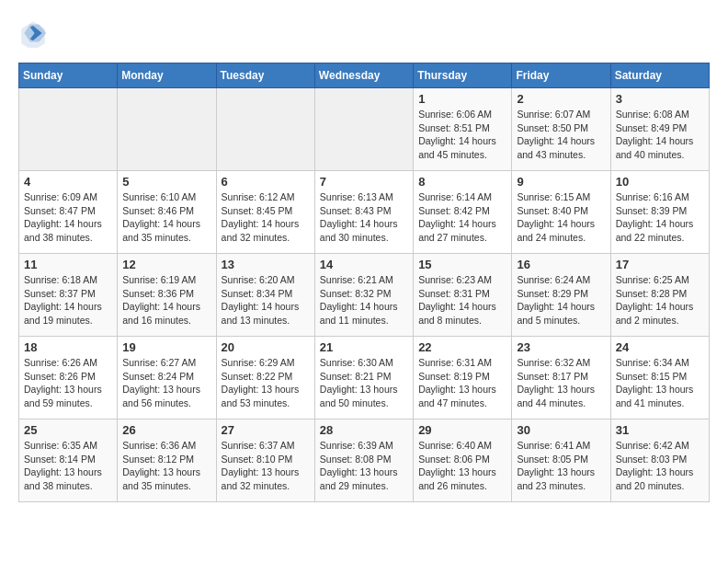  What do you see at coordinates (166, 383) in the screenshot?
I see `day-info: Sunrise: 6:27 AMSunset: 8:24 PMDaylight:…` at bounding box center [166, 383].